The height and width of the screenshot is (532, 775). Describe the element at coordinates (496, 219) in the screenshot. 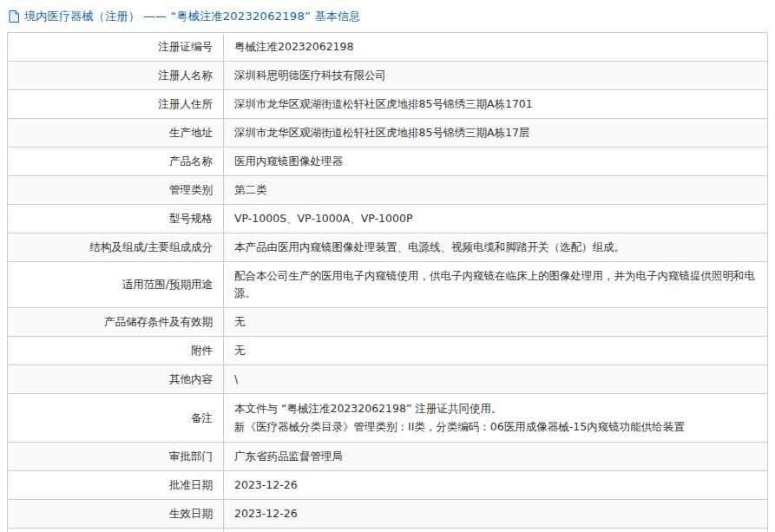

I see `row-value: VP-1000S、VP-1000A、VP-1000P` at that location.